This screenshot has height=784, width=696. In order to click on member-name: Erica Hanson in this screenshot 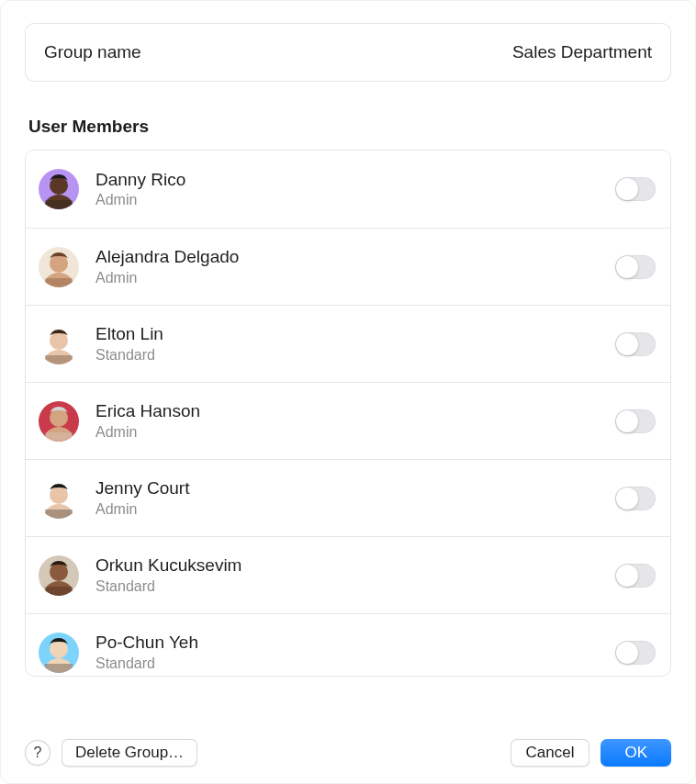, I will do `click(355, 411)`.